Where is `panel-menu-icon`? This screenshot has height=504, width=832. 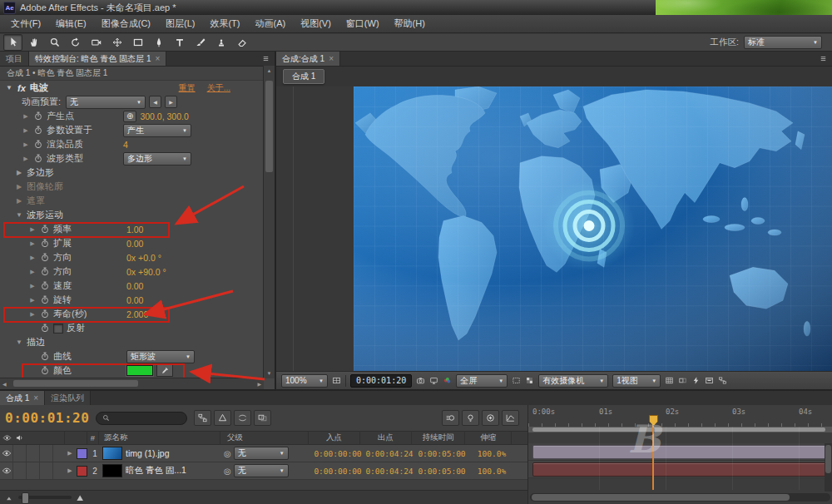 panel-menu-icon is located at coordinates (265, 58).